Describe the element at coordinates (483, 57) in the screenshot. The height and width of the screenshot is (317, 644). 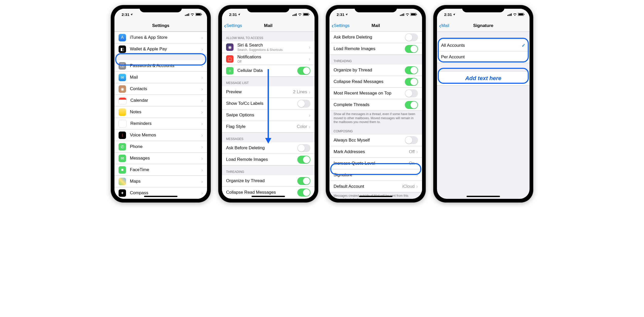
I see `row-per-account: Per Account` at that location.